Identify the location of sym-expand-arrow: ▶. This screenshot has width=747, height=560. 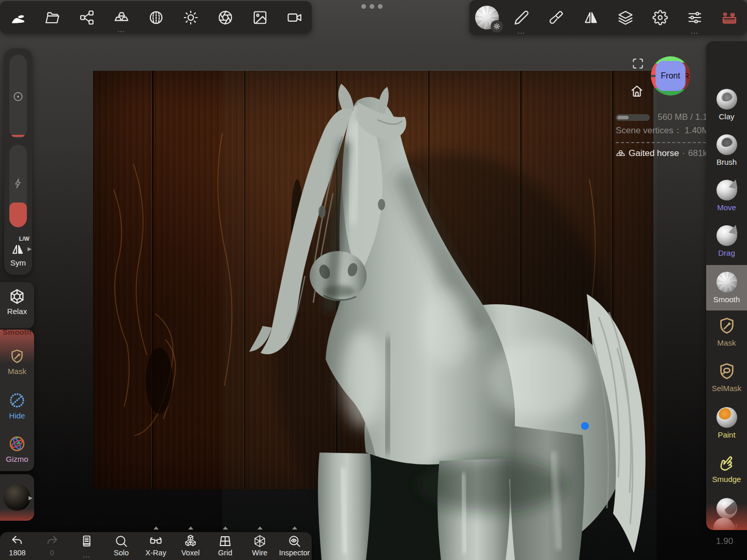
(29, 249).